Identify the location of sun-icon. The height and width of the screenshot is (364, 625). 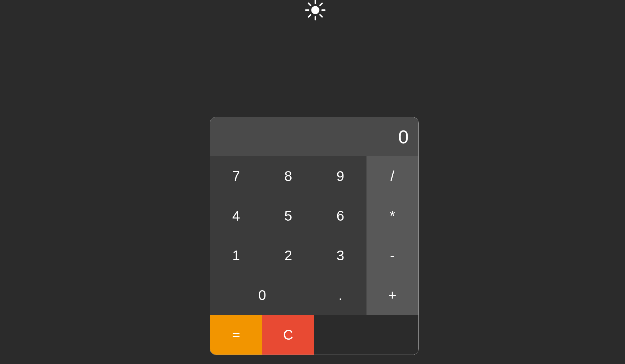
(315, 11).